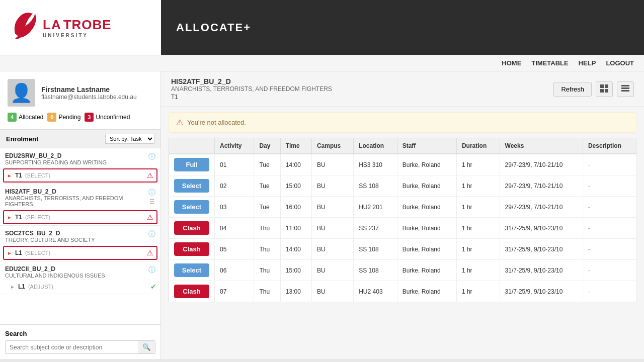  What do you see at coordinates (55, 269) in the screenshot?
I see `subject-code: EDU2CII_BU_2_D` at bounding box center [55, 269].